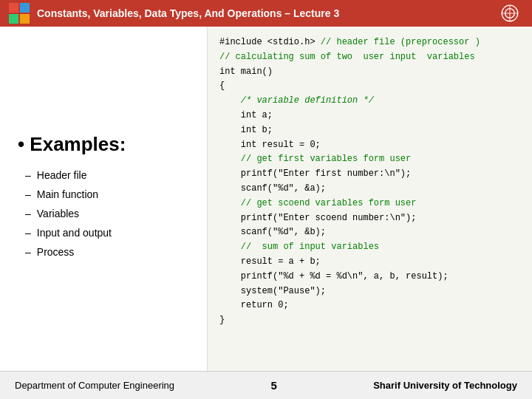 This screenshot has height=399, width=532. I want to click on list-item-label: Main function, so click(68, 194).